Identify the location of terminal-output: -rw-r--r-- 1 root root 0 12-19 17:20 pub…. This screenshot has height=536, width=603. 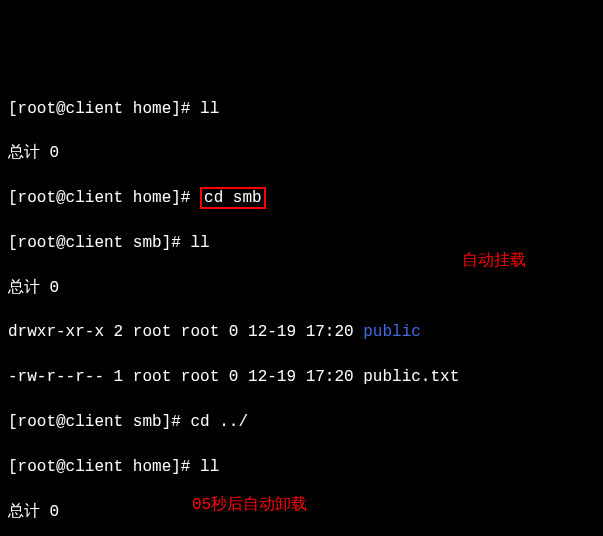
(302, 377).